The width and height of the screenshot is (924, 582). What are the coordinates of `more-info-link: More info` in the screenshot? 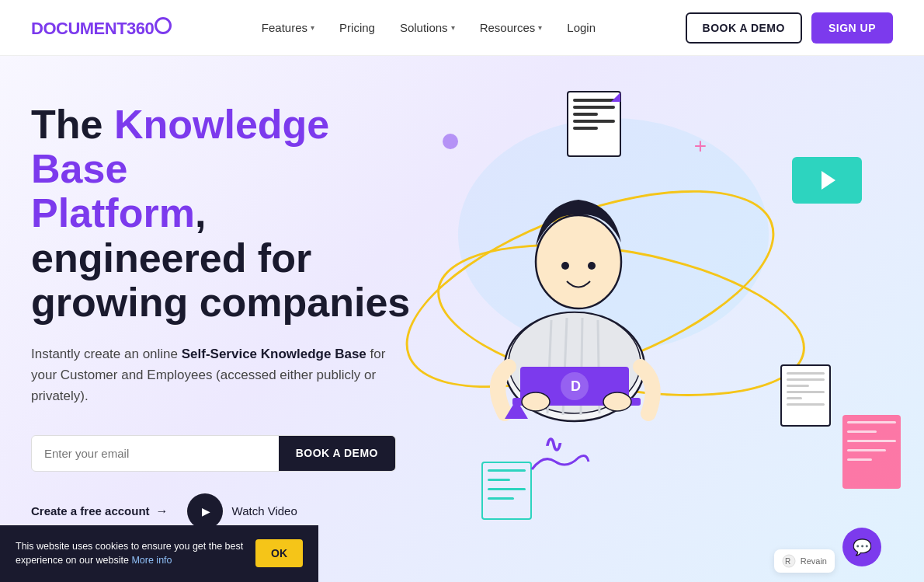 It's located at (151, 560).